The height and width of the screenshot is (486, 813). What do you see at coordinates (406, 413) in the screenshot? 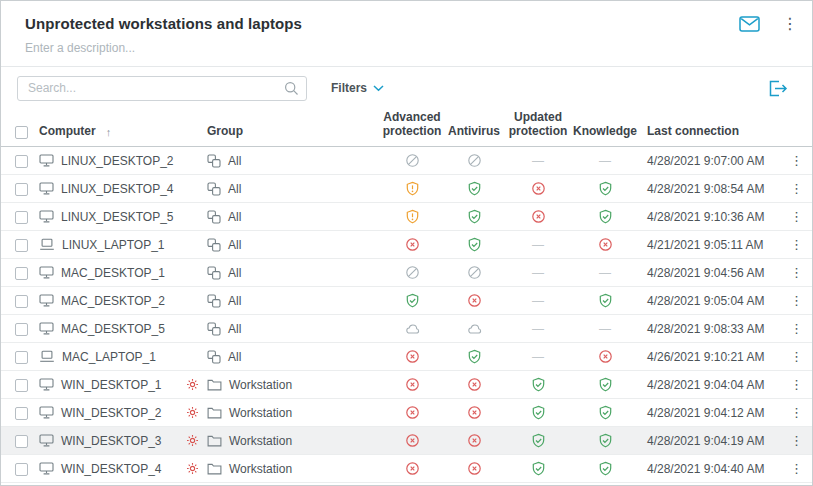
I see `table-row: WIN_DESKTOP_2 Workstation 4/28/2021 9:04…` at bounding box center [406, 413].